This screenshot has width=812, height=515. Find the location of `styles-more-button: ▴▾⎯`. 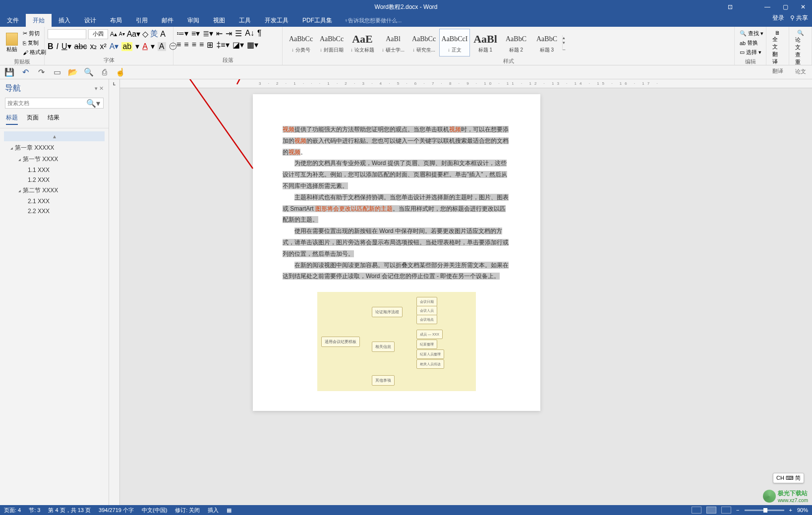

styles-more-button: ▴▾⎯ is located at coordinates (566, 43).